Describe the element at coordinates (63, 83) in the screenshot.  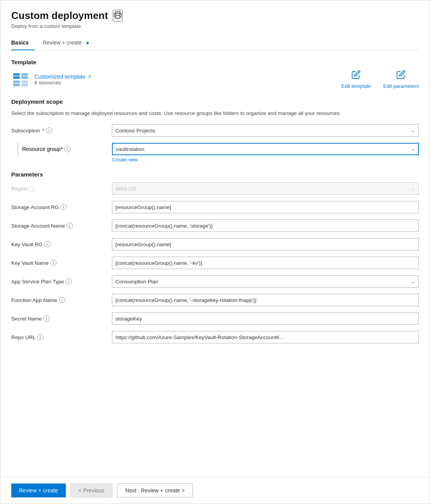
I see `template-resources: 6 resources` at that location.